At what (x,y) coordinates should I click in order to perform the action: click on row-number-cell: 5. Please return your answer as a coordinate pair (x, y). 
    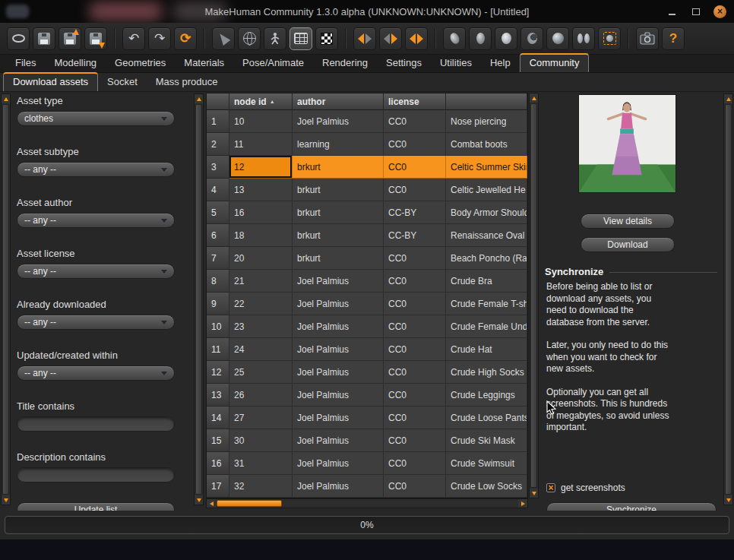
    Looking at the image, I should click on (218, 213).